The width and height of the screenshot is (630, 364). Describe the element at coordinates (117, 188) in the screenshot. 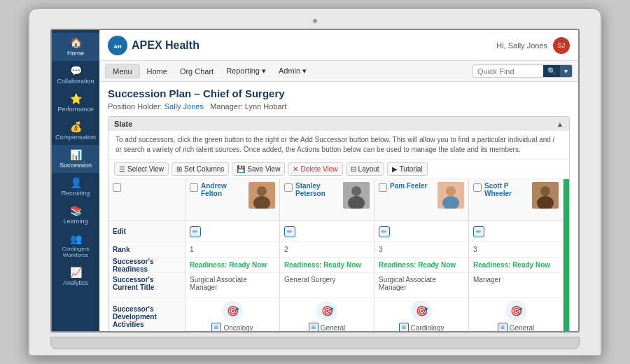

I see `select-all-checkbox` at that location.